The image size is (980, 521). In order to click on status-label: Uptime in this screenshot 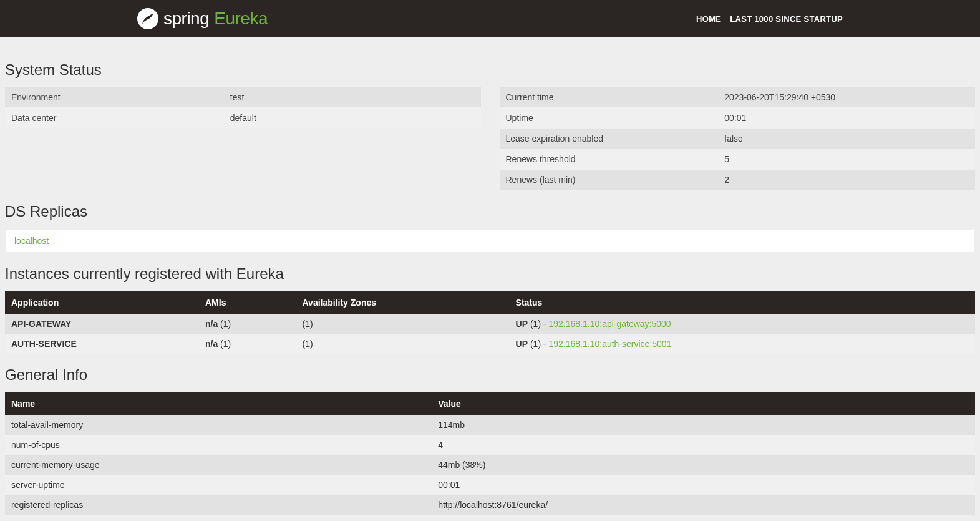, I will do `click(609, 119)`.